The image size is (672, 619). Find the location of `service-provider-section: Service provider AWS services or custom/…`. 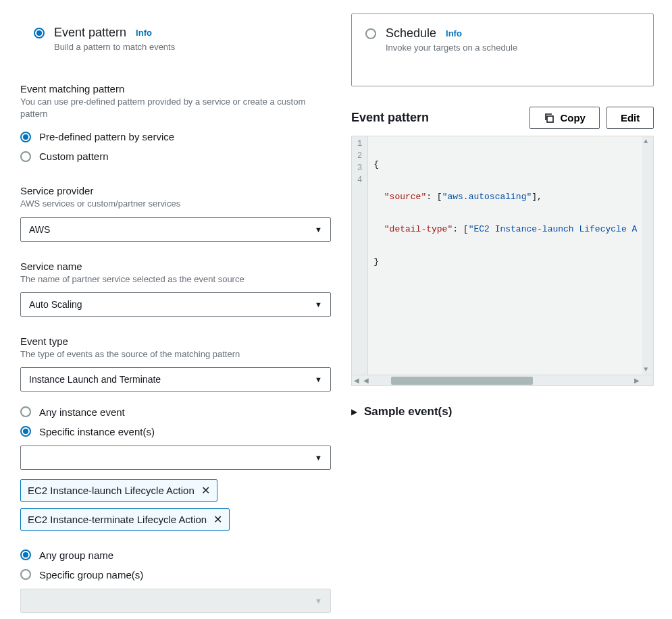

service-provider-section: Service provider AWS services or custom/… is located at coordinates (176, 213).